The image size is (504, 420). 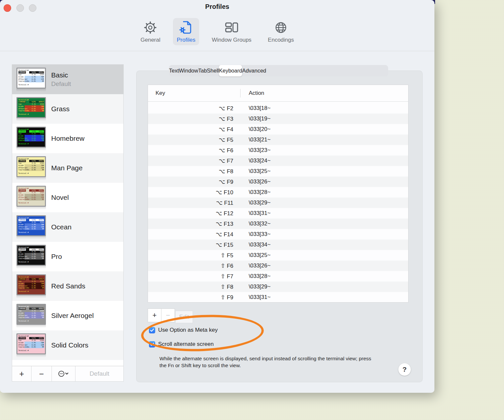 I want to click on sidebar-footer: + − Default, so click(x=68, y=373).